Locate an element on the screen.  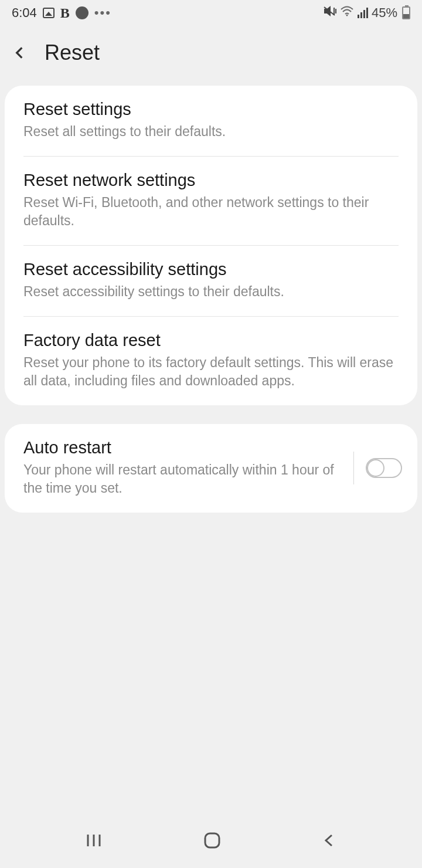
battery-percent: 45% is located at coordinates (384, 13).